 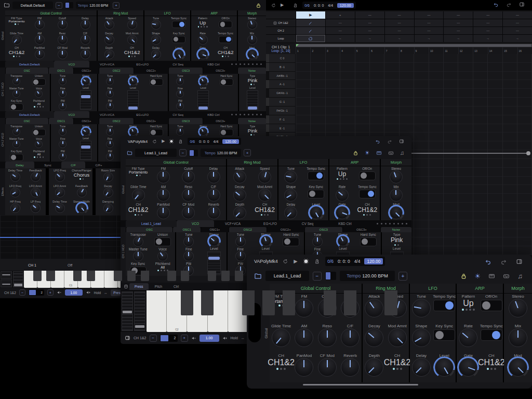 What do you see at coordinates (60, 208) in the screenshot?
I see `knob-delay-time` at bounding box center [60, 208].